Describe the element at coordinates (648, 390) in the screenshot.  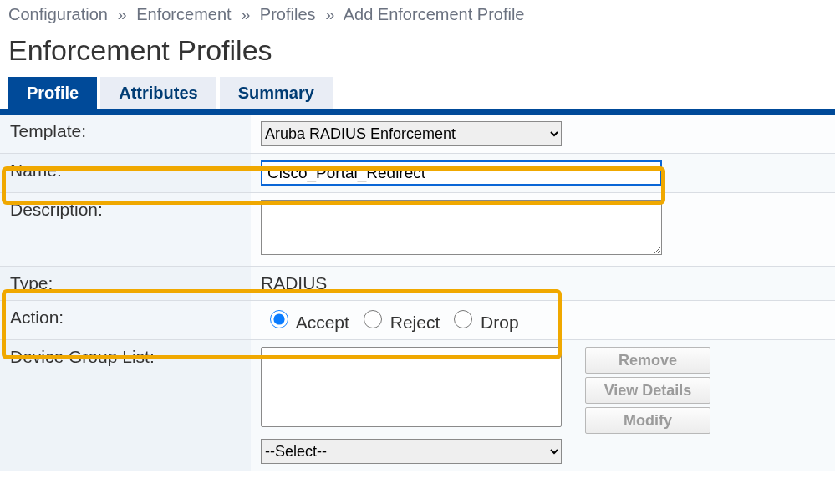
I see `view-details-button: View Details` at that location.